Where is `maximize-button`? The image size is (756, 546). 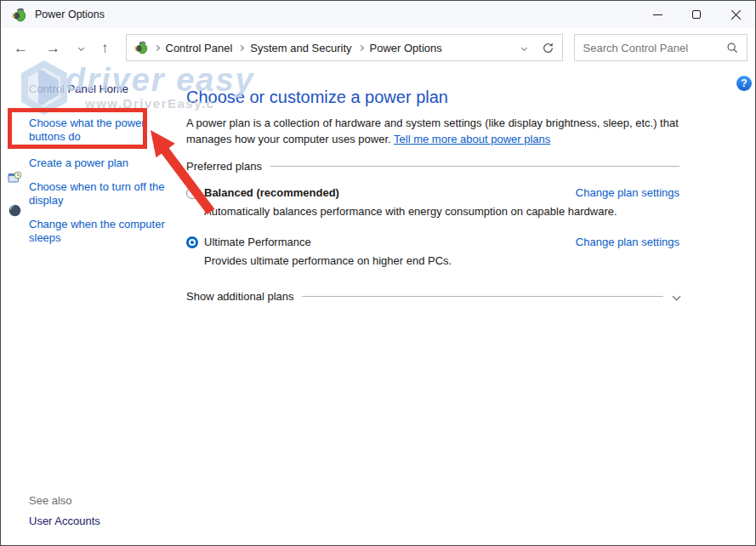
maximize-button is located at coordinates (696, 14).